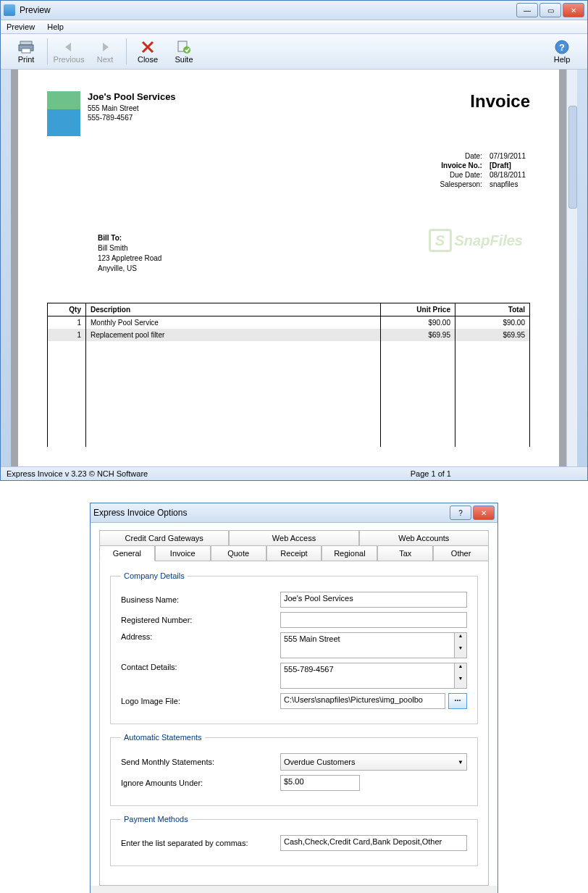 The image size is (588, 893). What do you see at coordinates (294, 647) in the screenshot?
I see `company-details-group: Company Details Business Name: Joe's Poo…` at bounding box center [294, 647].